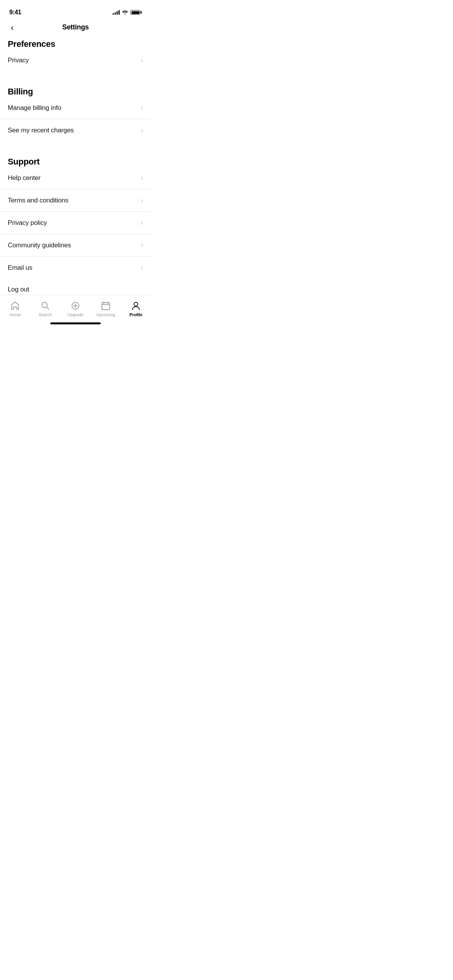 This screenshot has height=980, width=453. Describe the element at coordinates (76, 178) in the screenshot. I see `help-center-item: Help center ›` at that location.